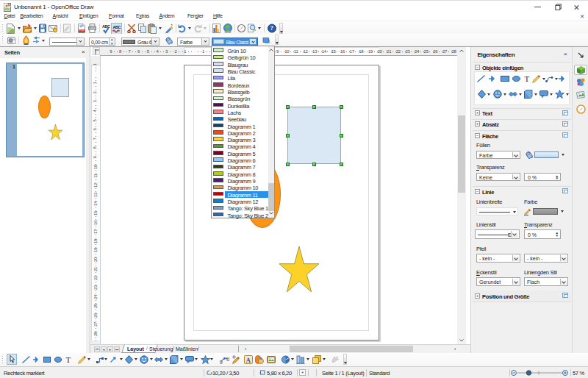 This screenshot has height=378, width=588. Describe the element at coordinates (82, 31) in the screenshot. I see `svg-text: PDF` at that location.